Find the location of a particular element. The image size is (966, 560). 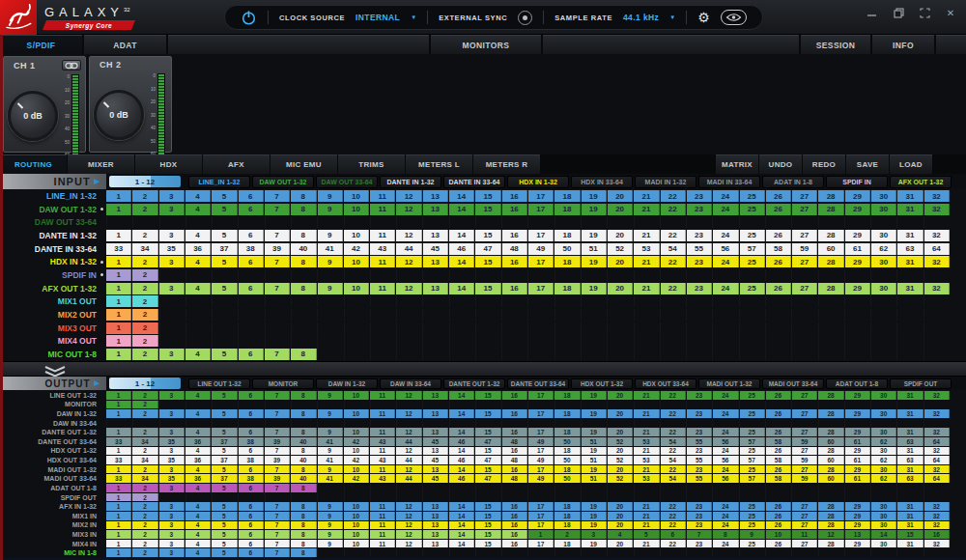

row-label-dante-in-1-32: DANTE IN 1-32 is located at coordinates (53, 236).